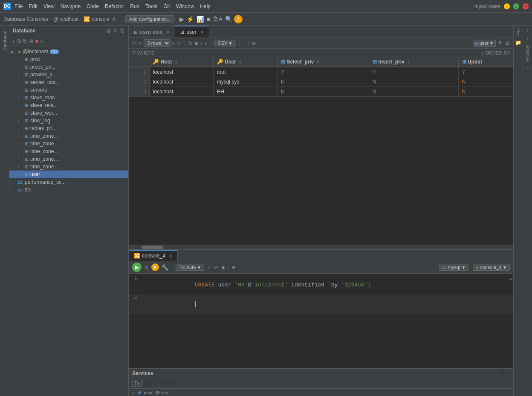 Image resolution: width=532 pixels, height=396 pixels. What do you see at coordinates (206, 43) in the screenshot?
I see `grid-more-button: »` at bounding box center [206, 43].